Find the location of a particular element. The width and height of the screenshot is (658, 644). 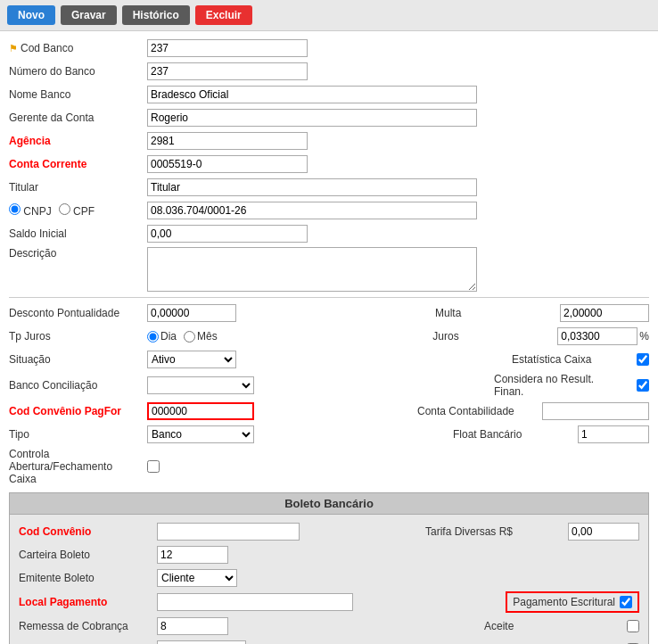

percent-symbol: % is located at coordinates (644, 336).